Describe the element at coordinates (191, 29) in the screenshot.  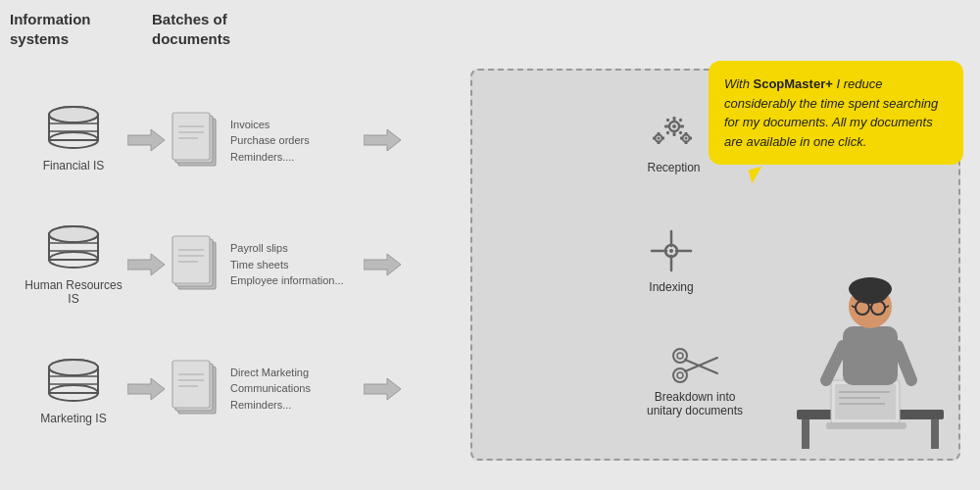
I see `batches-header: Batches of documents` at that location.